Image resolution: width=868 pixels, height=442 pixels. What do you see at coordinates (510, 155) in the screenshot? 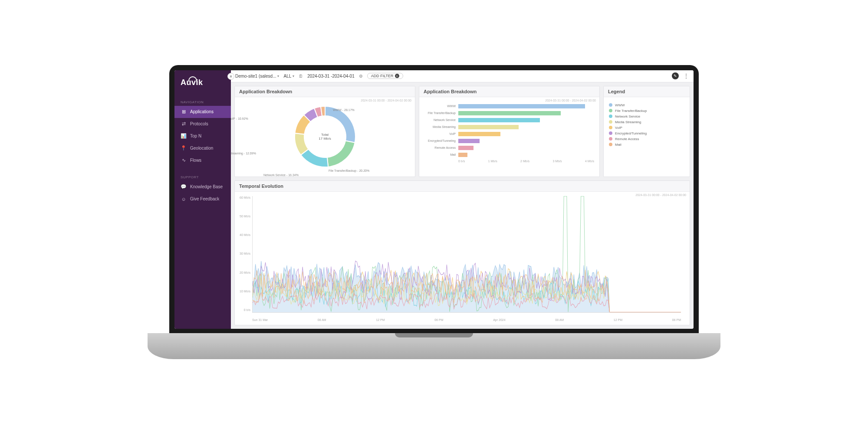
I see `bar-row: Mail` at bounding box center [510, 155].